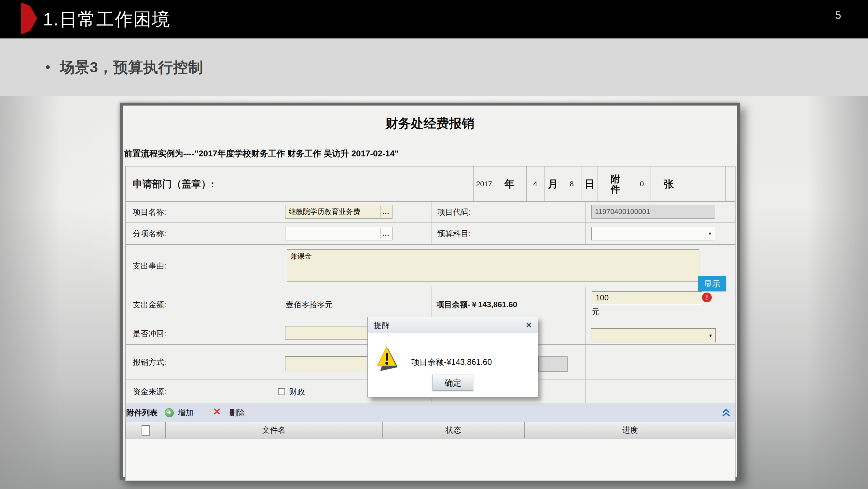 The height and width of the screenshot is (489, 868). What do you see at coordinates (385, 212) in the screenshot?
I see `project-name-picker-button: …` at bounding box center [385, 212].